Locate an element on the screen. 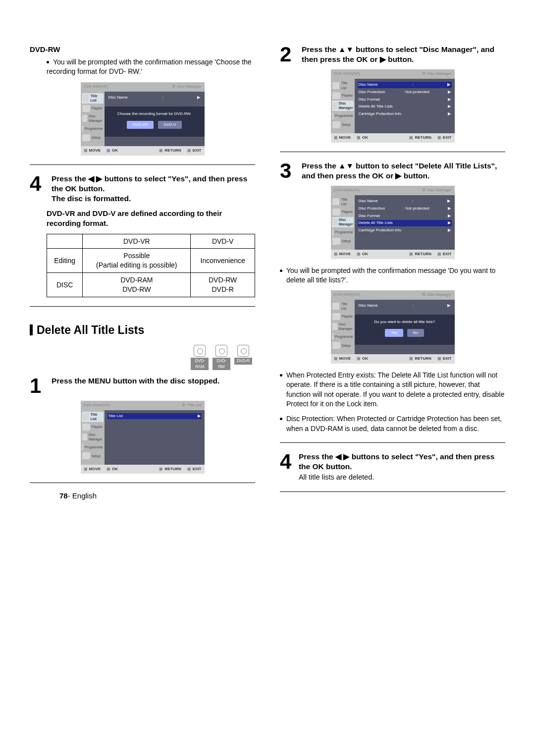 The width and height of the screenshot is (535, 756). confirm-bullet: You will be prompted with the confirmati… is located at coordinates (392, 275).